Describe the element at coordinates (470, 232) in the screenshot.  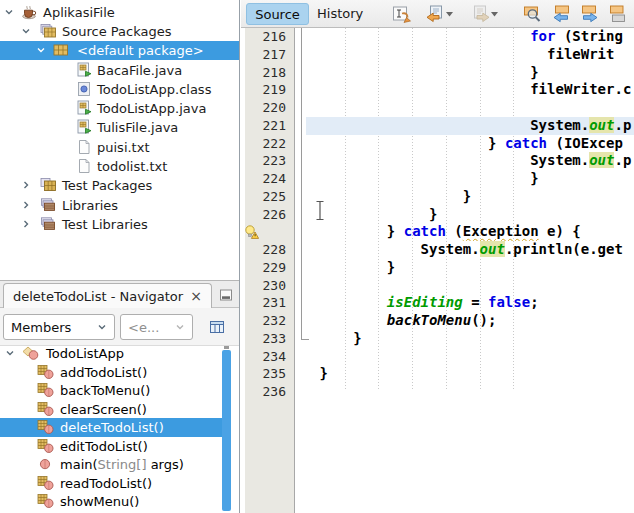
I see `code-line-227: } catch (Exception e) {` at that location.